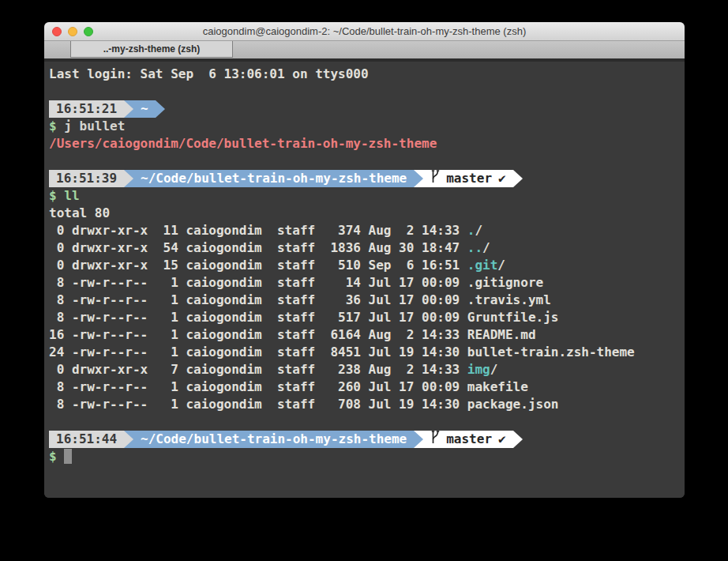  What do you see at coordinates (483, 265) in the screenshot?
I see `ls-filename: .git` at bounding box center [483, 265].